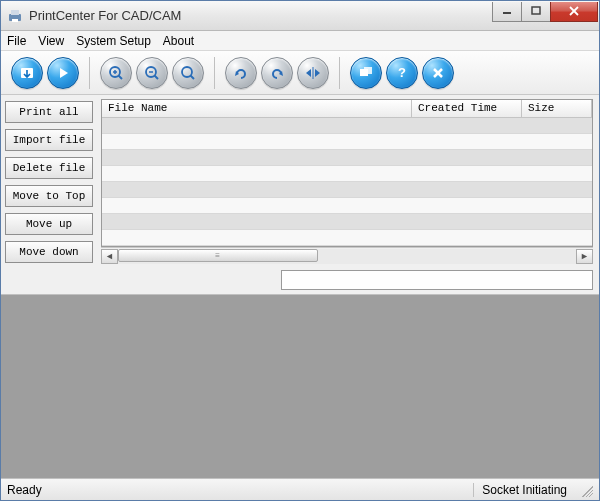  I want to click on window-title: PrintCenter For CAD/CAM, so click(261, 16).